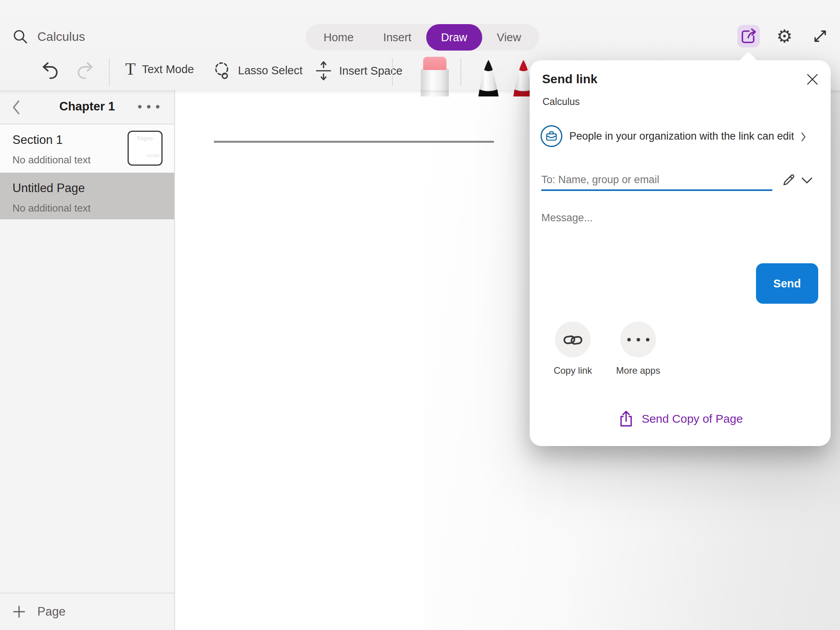  I want to click on insert-space-button: Insert Space, so click(358, 71).